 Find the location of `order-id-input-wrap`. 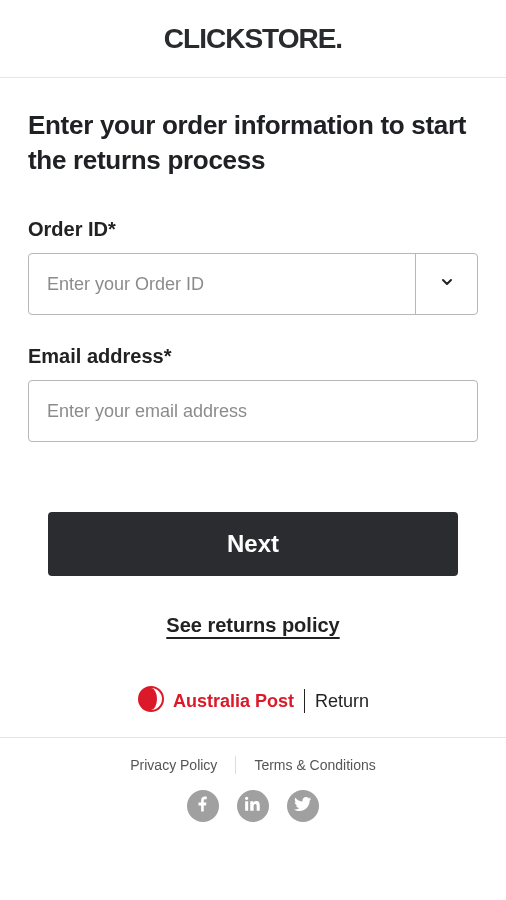

order-id-input-wrap is located at coordinates (253, 284).